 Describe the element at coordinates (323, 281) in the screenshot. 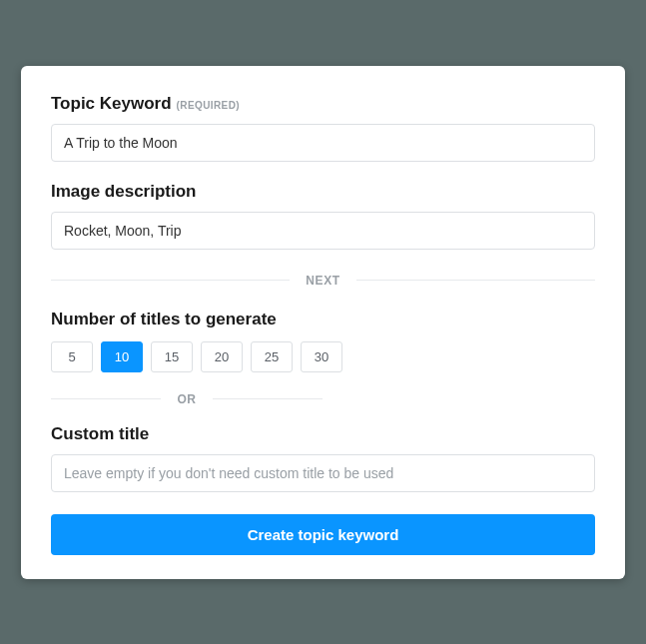

I see `divider-next-text: NEXT` at that location.